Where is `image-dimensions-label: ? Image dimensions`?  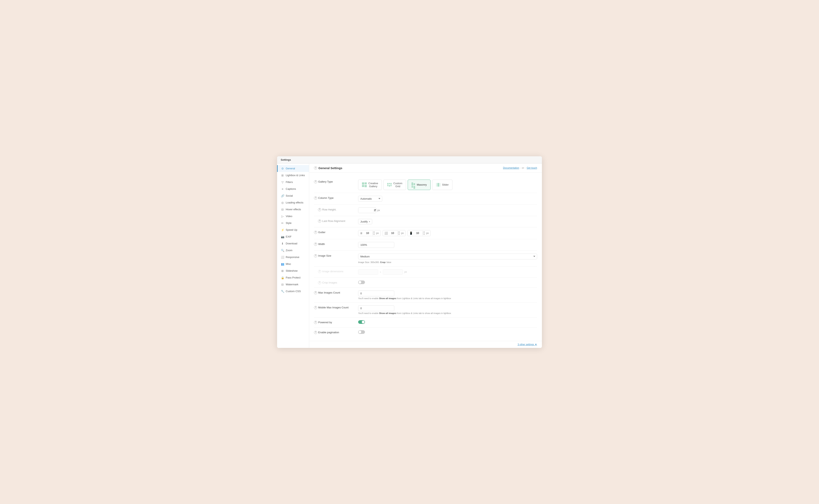
image-dimensions-label: ? Image dimensions is located at coordinates (336, 271).